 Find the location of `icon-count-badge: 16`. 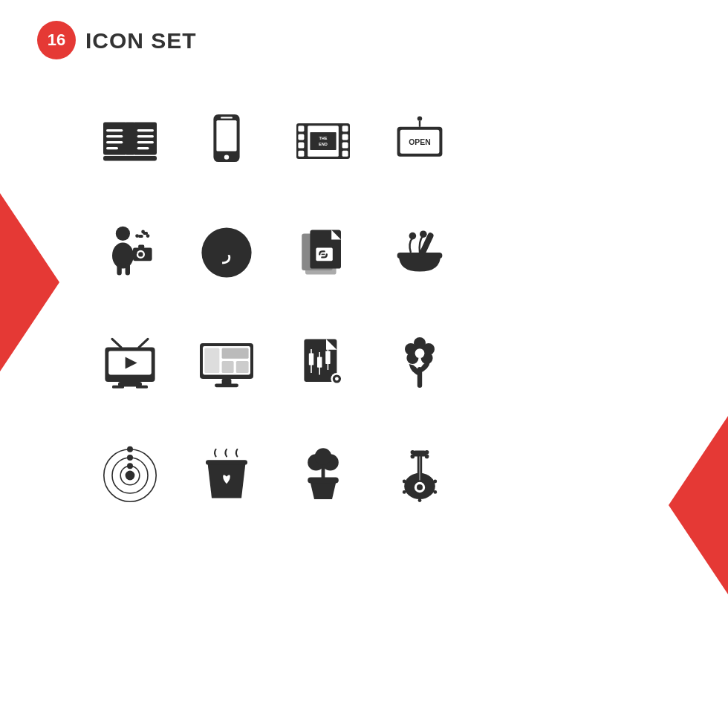

icon-count-badge: 16 is located at coordinates (56, 40).